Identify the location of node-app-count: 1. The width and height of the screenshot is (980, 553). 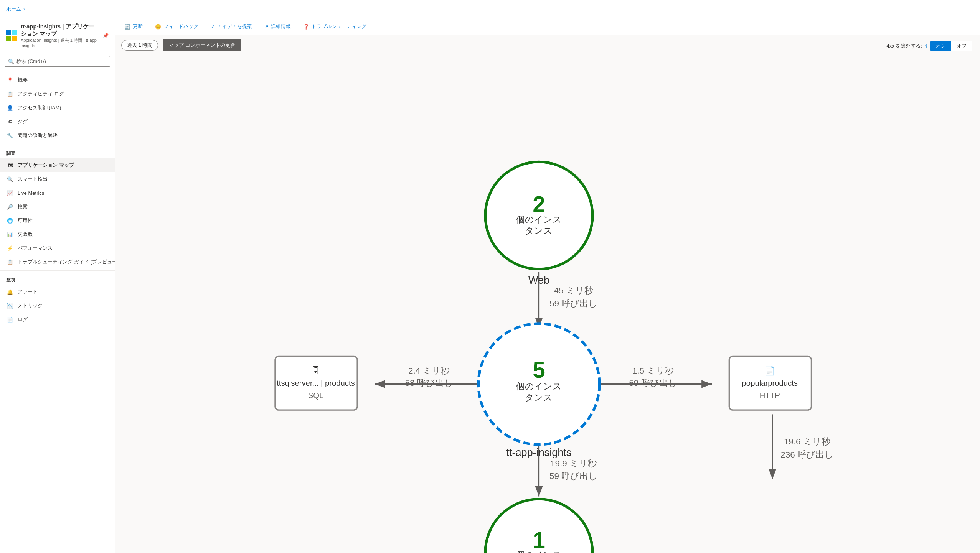
(539, 540).